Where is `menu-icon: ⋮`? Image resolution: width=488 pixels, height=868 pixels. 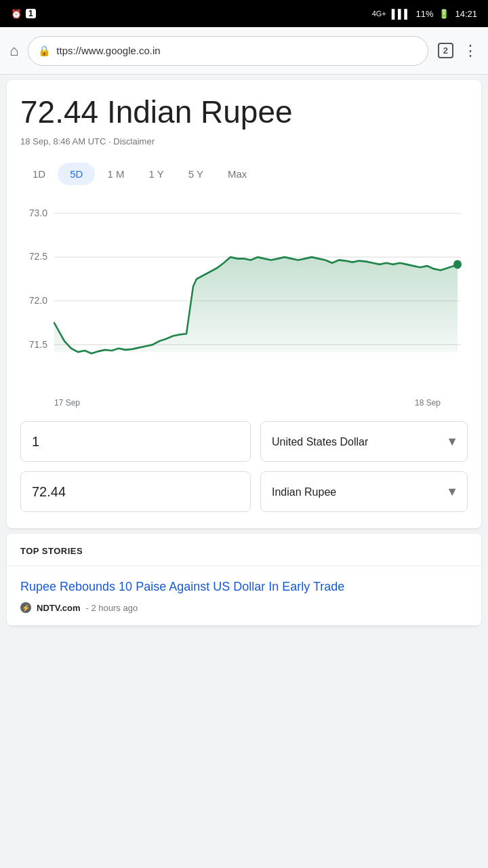 menu-icon: ⋮ is located at coordinates (470, 51).